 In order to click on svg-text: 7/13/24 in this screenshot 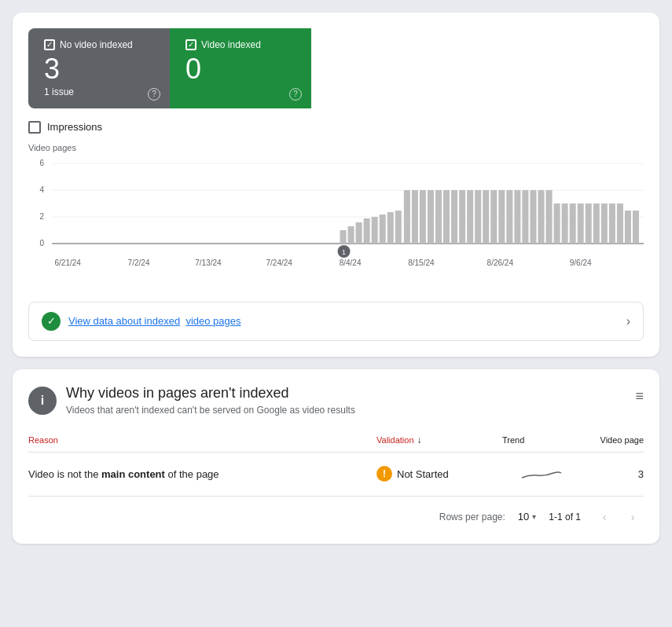, I will do `click(208, 262)`.